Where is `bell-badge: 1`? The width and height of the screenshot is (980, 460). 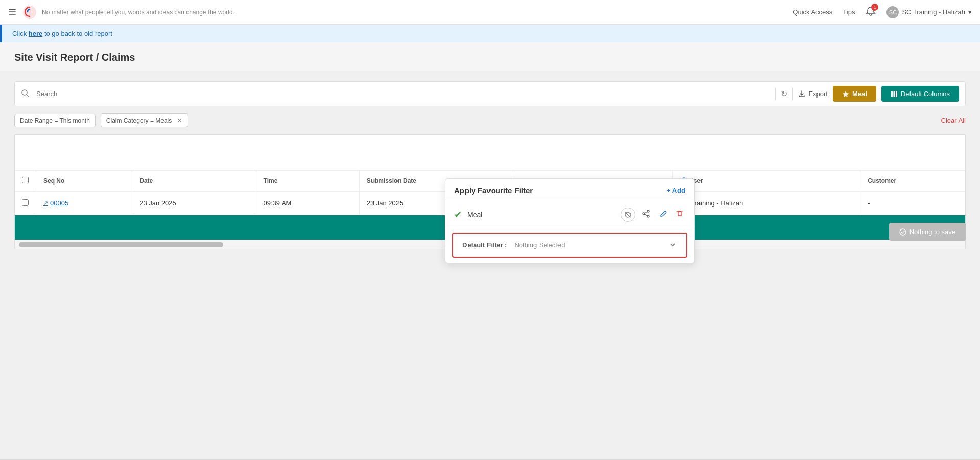
bell-badge: 1 is located at coordinates (875, 7).